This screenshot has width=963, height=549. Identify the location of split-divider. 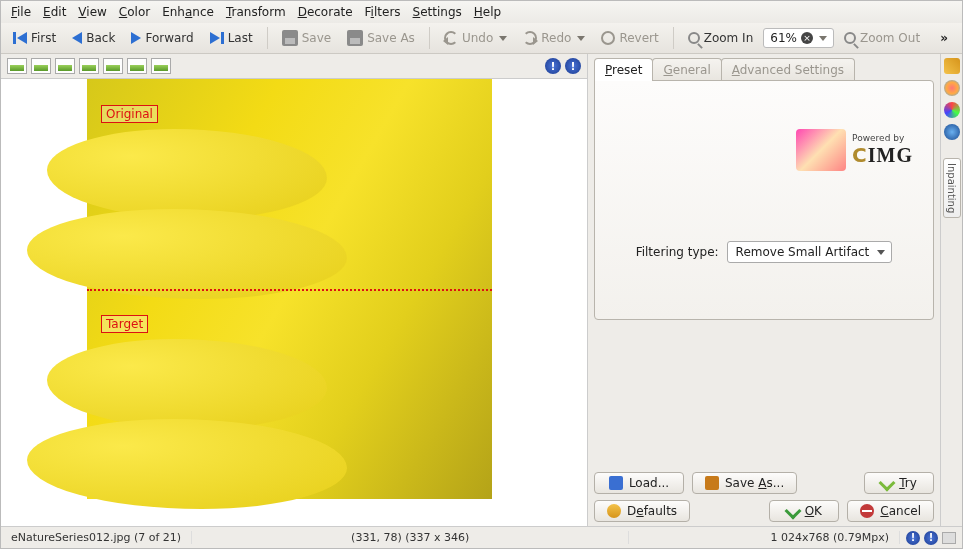
(290, 290).